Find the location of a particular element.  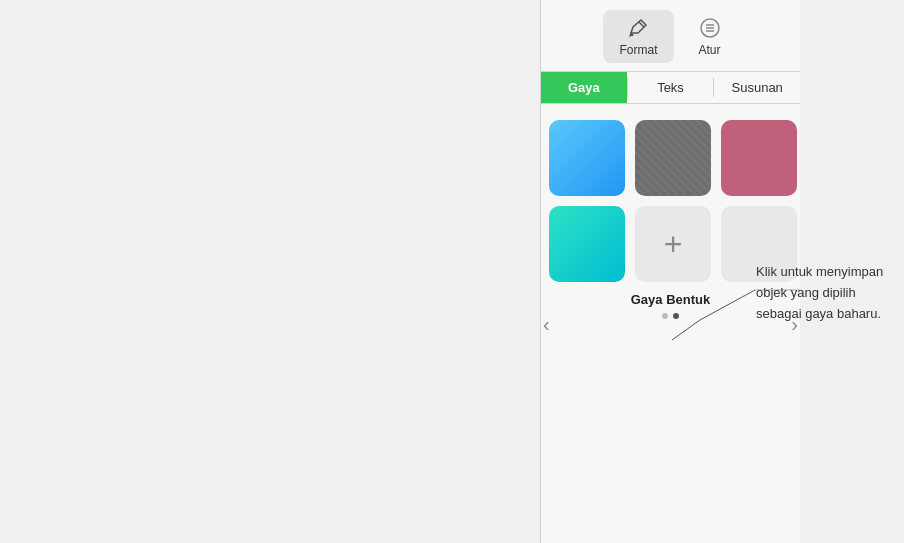

tab-susunan: Susunan is located at coordinates (757, 88).